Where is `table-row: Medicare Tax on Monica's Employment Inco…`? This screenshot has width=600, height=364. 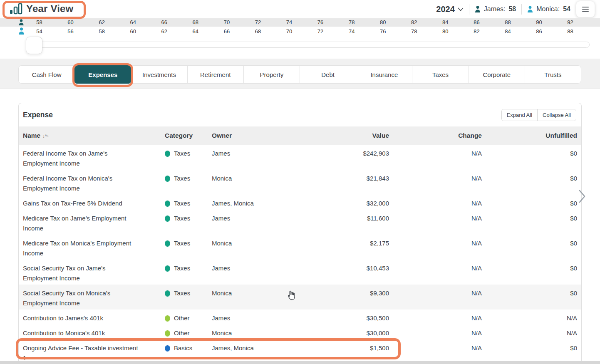
table-row: Medicare Tax on Monica's Employment Inco… is located at coordinates (300, 247).